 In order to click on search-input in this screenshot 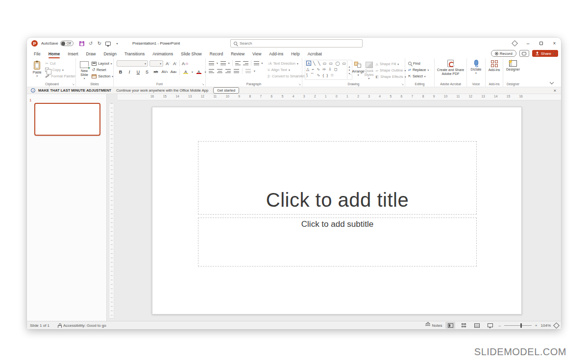, I will do `click(299, 43)`.